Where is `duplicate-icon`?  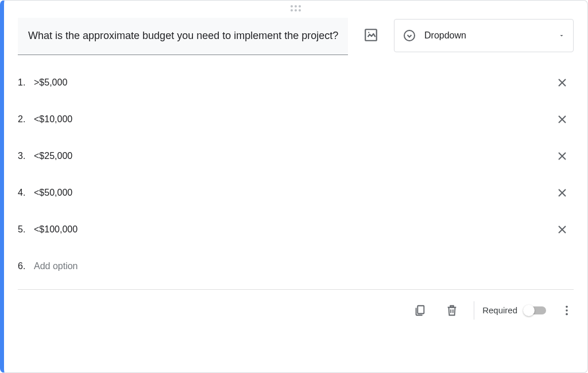
duplicate-icon is located at coordinates (420, 310).